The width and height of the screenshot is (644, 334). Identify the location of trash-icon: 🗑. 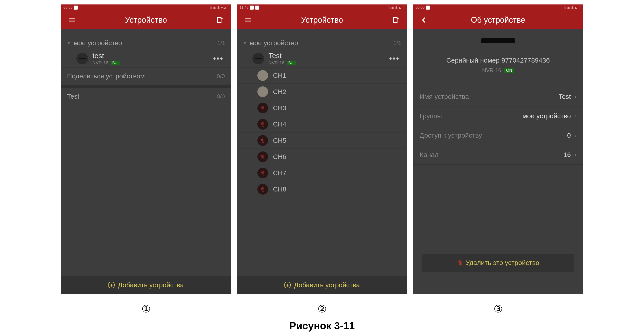
(460, 263).